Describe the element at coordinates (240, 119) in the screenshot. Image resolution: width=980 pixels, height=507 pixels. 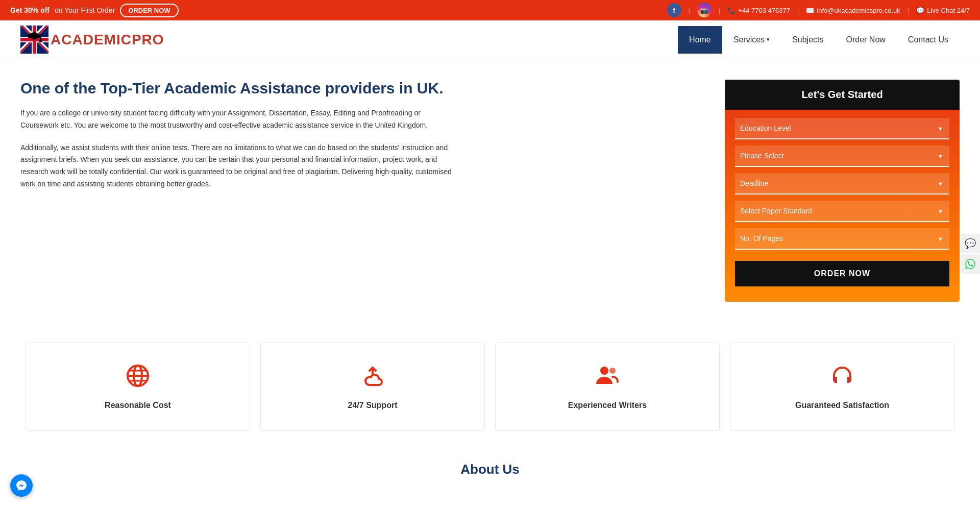
I see `hero-para1: If you are a college or university stude…` at that location.